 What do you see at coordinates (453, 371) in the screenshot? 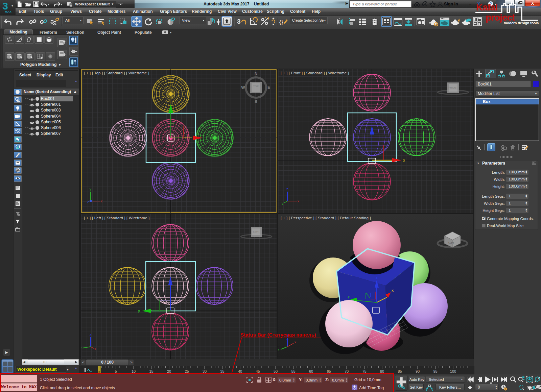
I see `svg-text: 100` at bounding box center [453, 371].